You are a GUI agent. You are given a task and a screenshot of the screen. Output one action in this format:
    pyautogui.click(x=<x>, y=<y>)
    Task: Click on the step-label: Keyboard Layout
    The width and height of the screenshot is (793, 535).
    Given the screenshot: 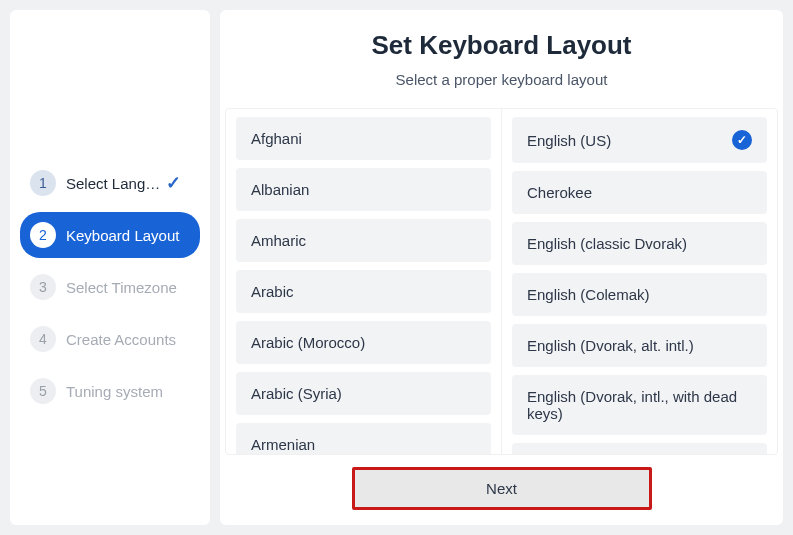 What is the action you would take?
    pyautogui.click(x=128, y=236)
    